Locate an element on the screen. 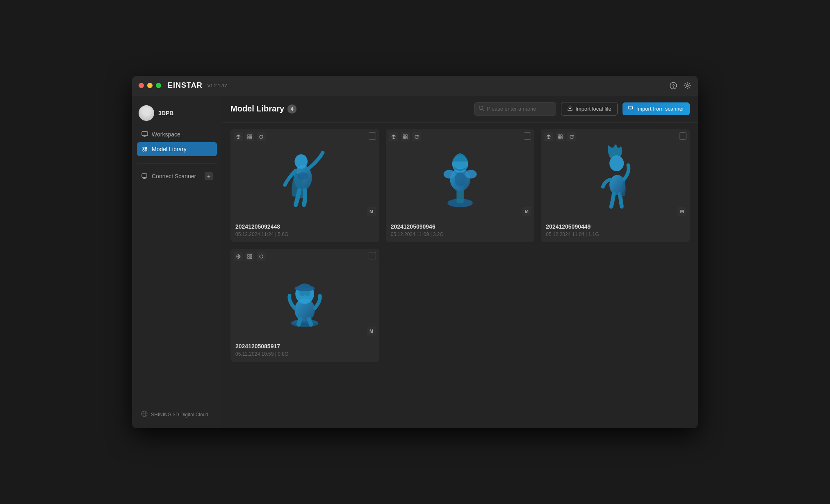 The width and height of the screenshot is (830, 504). workspace-label: Workspace is located at coordinates (166, 134).